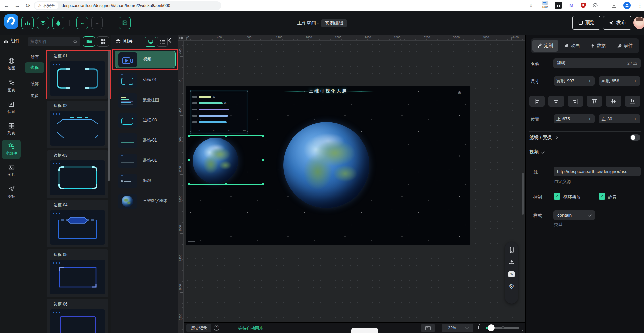 The image size is (644, 333). I want to click on top-minus-button: −, so click(579, 119).